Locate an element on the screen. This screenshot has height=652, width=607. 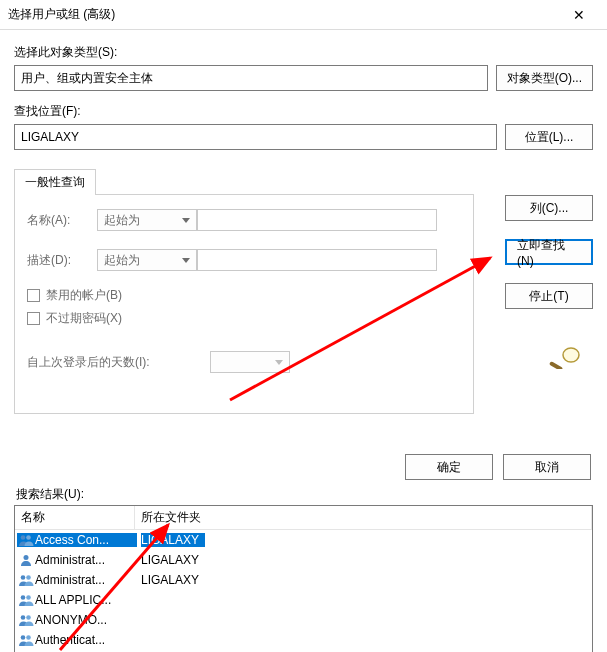
days-since-logon-label: 自上次登录后的天数(I): is located at coordinates (88, 362).